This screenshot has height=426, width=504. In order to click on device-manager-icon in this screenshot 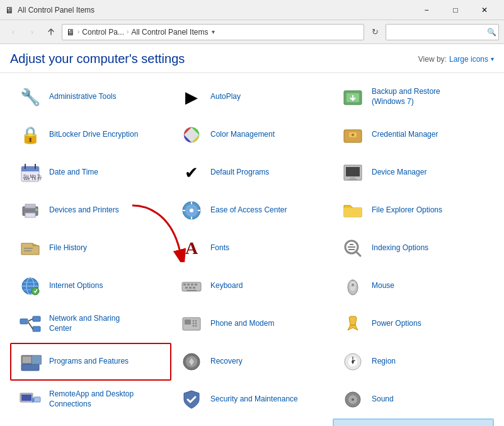, I will do `click(353, 173)`.